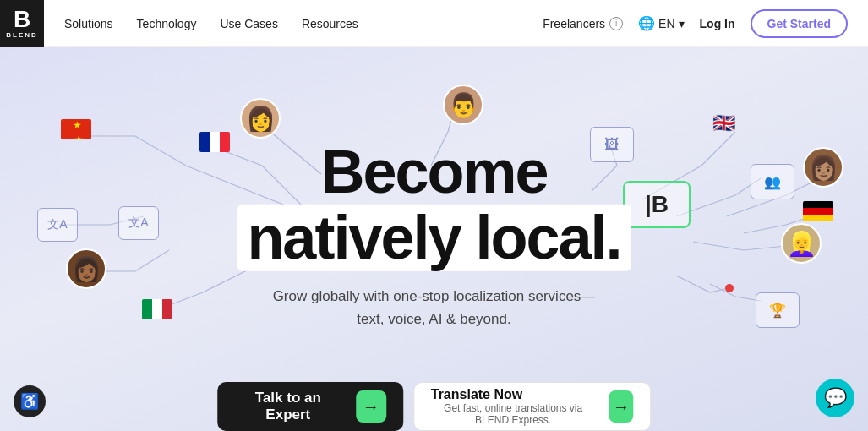 This screenshot has height=431, width=868. What do you see at coordinates (818, 211) in the screenshot?
I see `flag-germany` at bounding box center [818, 211].